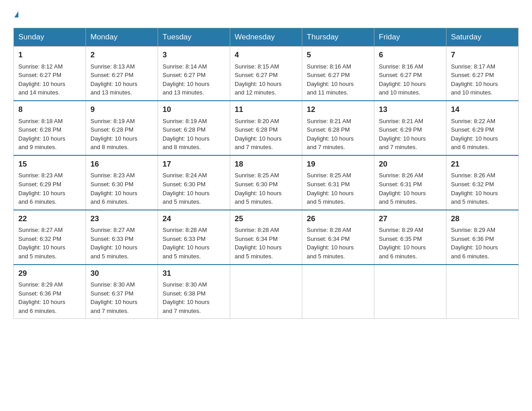 This screenshot has height=411, width=532. I want to click on day-info: Sunrise: 8:20 AMSunset: 6:28 PMDaylight:…, so click(258, 134).